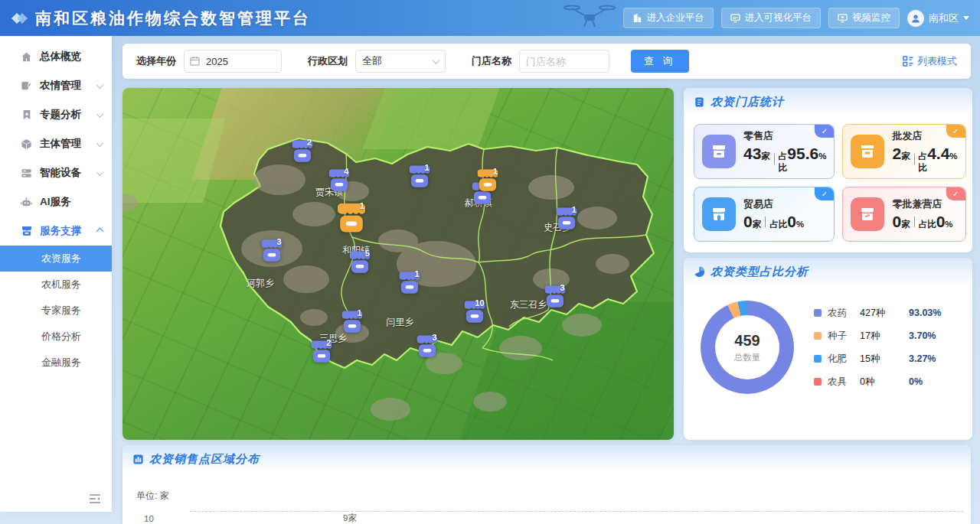 The width and height of the screenshot is (980, 524). What do you see at coordinates (735, 18) in the screenshot?
I see `monitor-icon` at bounding box center [735, 18].